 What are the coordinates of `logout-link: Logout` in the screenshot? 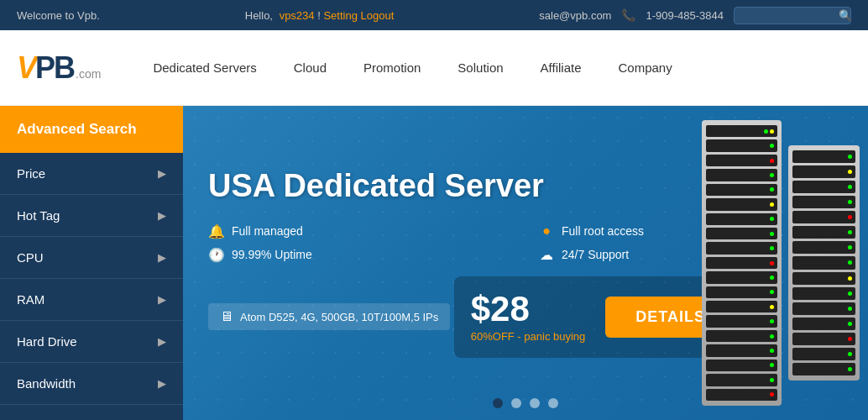 It's located at (378, 15).